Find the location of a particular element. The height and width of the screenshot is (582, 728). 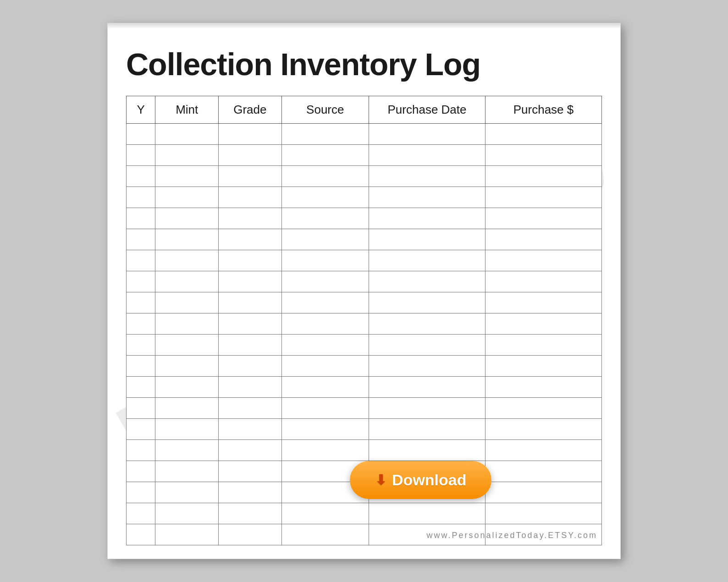

download-button-wrapper: ⬇ Download is located at coordinates (421, 480).